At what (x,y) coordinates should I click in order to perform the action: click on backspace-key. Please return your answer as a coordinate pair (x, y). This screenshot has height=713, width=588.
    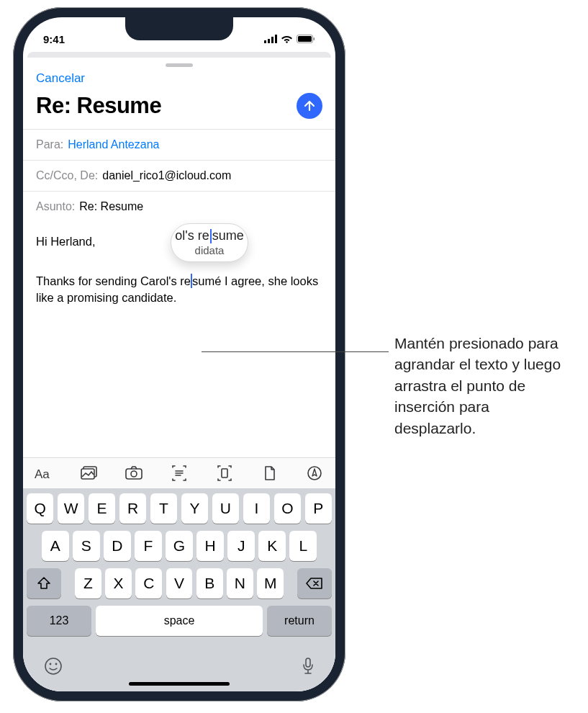
    Looking at the image, I should click on (315, 583).